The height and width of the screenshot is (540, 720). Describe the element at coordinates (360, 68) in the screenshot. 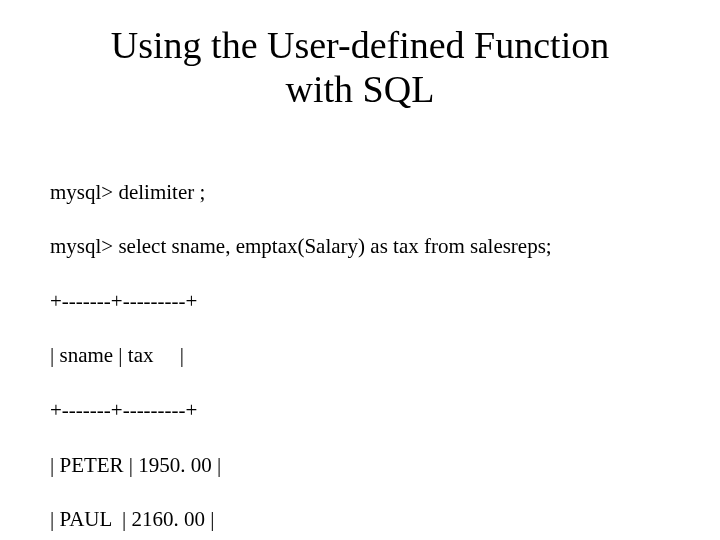

I see `slide-title: Using the User-defined Functionwith SQL` at that location.